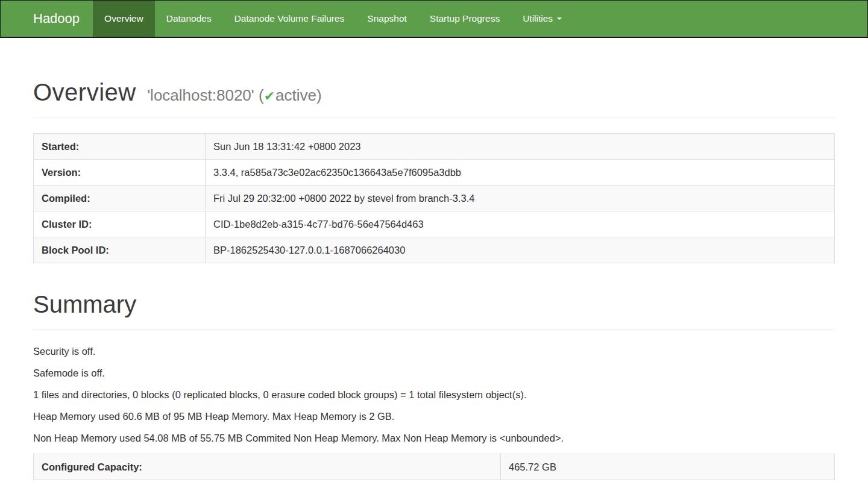  I want to click on nav-item-datanodes: Datanodes, so click(189, 19).